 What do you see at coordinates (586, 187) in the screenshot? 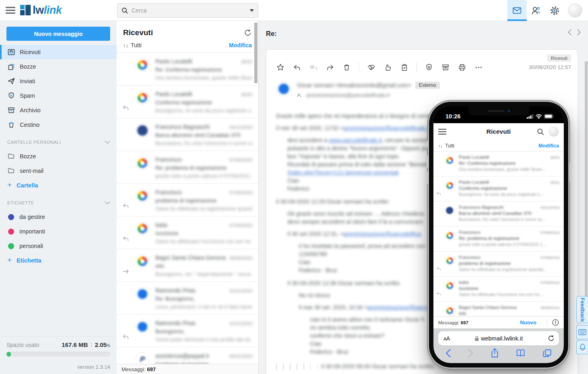
I see `reading-scrollbar` at bounding box center [586, 187].